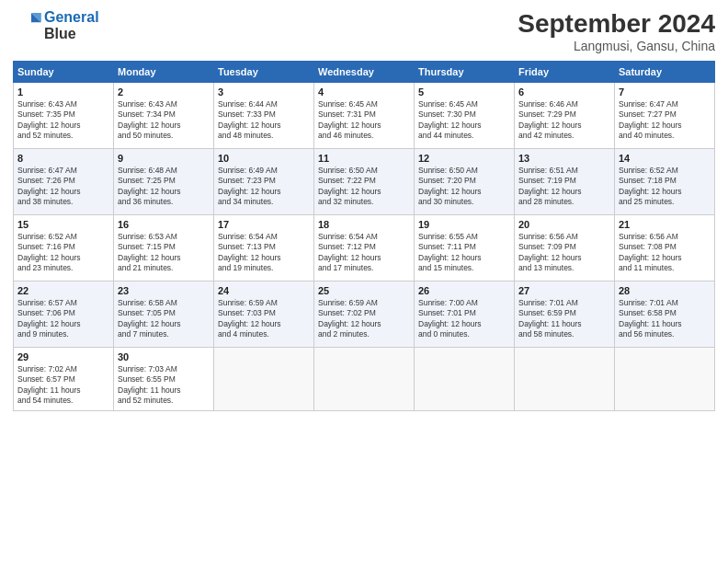 The image size is (728, 563). What do you see at coordinates (665, 224) in the screenshot?
I see `day-number: 21` at bounding box center [665, 224].